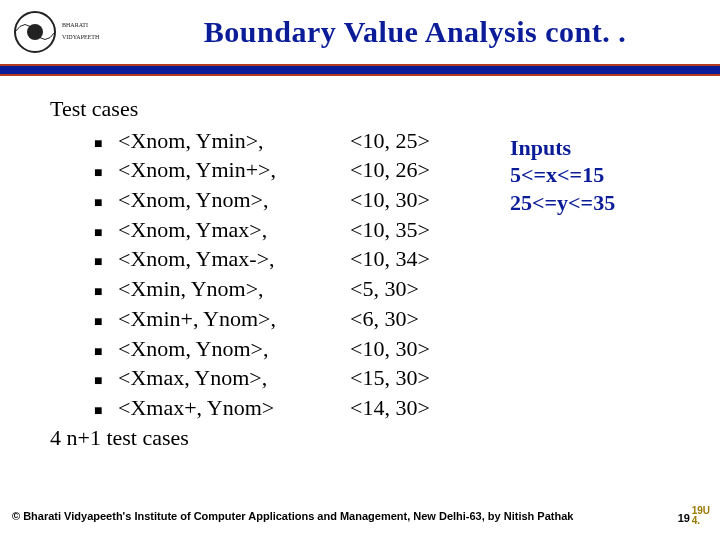 Image resolution: width=720 pixels, height=540 pixels. What do you see at coordinates (200, 319) in the screenshot?
I see `list-item: ■<Xmin+, Ynom>,` at bounding box center [200, 319].